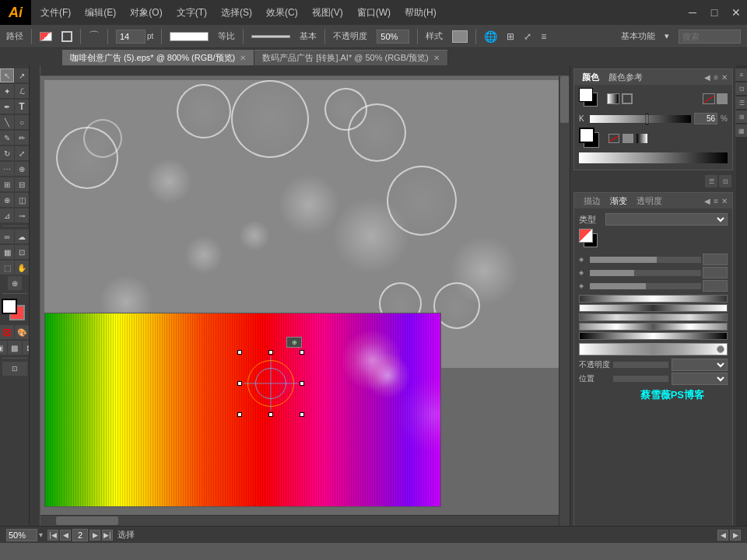 This screenshot has width=747, height=560. I want to click on right-icon-4: ⊞, so click(741, 117).